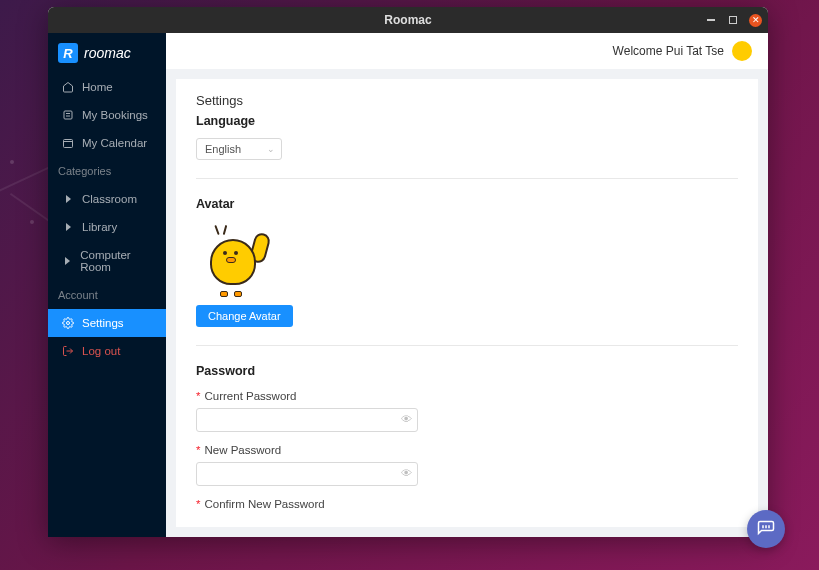  Describe the element at coordinates (408, 20) in the screenshot. I see `window-title: Roomac` at that location.